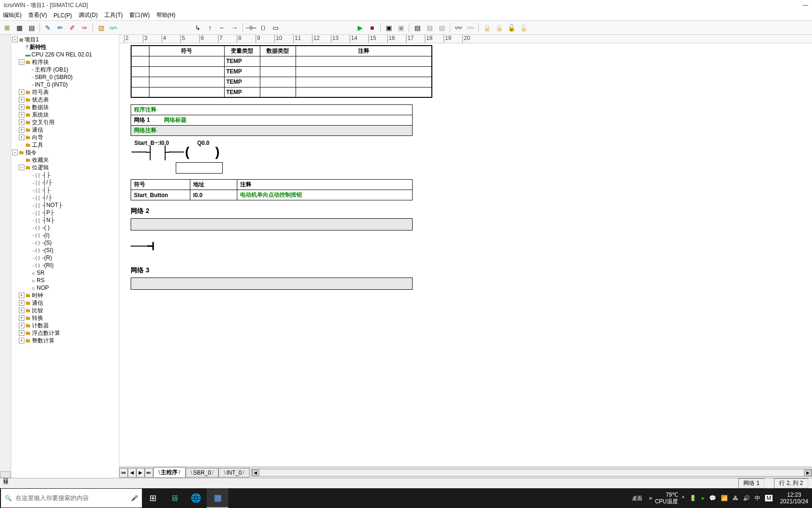 This screenshot has width=812, height=508. Describe the element at coordinates (727, 499) in the screenshot. I see `system-tray: ^ 🔋 ● 💬 📶 🖧 🔊 中 M` at that location.